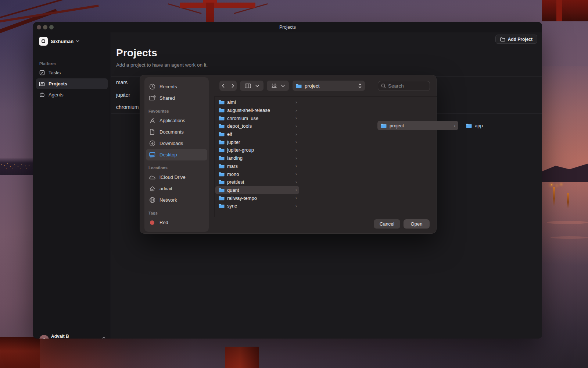 This screenshot has height=368, width=588. What do you see at coordinates (503, 39) in the screenshot?
I see `folder-add-icon` at bounding box center [503, 39].